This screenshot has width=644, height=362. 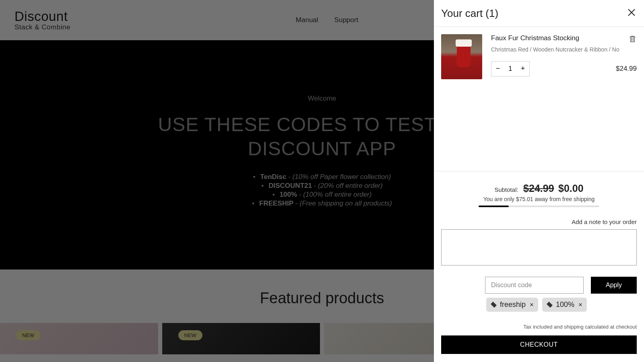 I want to click on item-image, so click(x=462, y=57).